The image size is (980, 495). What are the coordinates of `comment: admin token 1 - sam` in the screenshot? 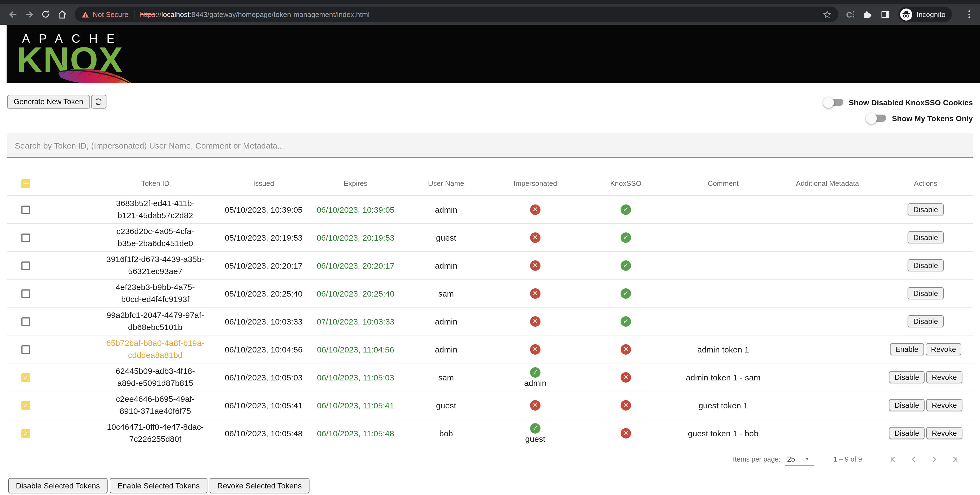 It's located at (723, 377).